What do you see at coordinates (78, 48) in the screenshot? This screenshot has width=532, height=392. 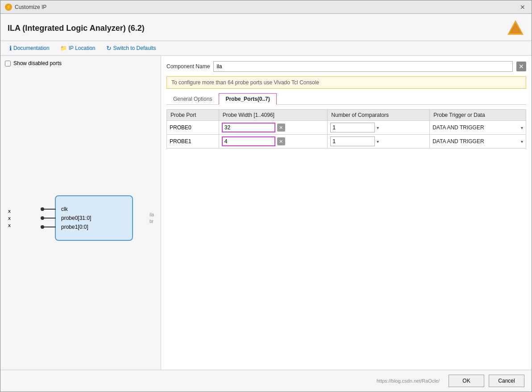 I see `ip-location-button: 📁 IP Location` at bounding box center [78, 48].